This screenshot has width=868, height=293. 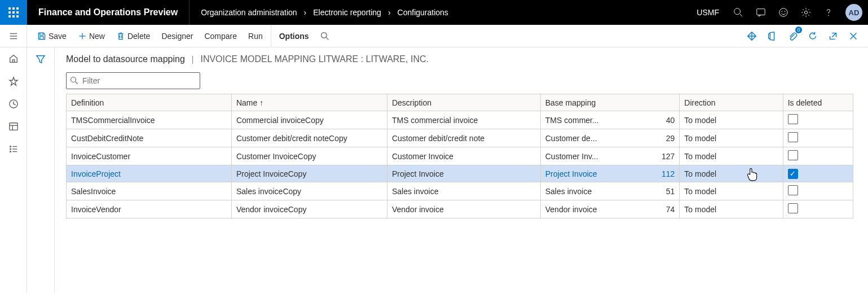 I want to click on options-button: Options, so click(x=293, y=36).